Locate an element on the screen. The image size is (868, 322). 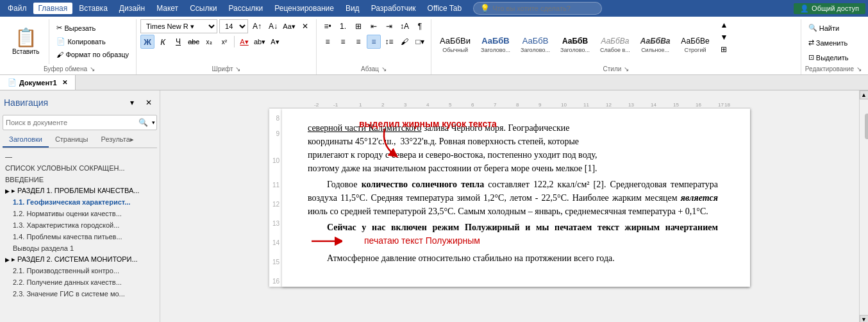
nav-item: — is located at coordinates (79, 157).